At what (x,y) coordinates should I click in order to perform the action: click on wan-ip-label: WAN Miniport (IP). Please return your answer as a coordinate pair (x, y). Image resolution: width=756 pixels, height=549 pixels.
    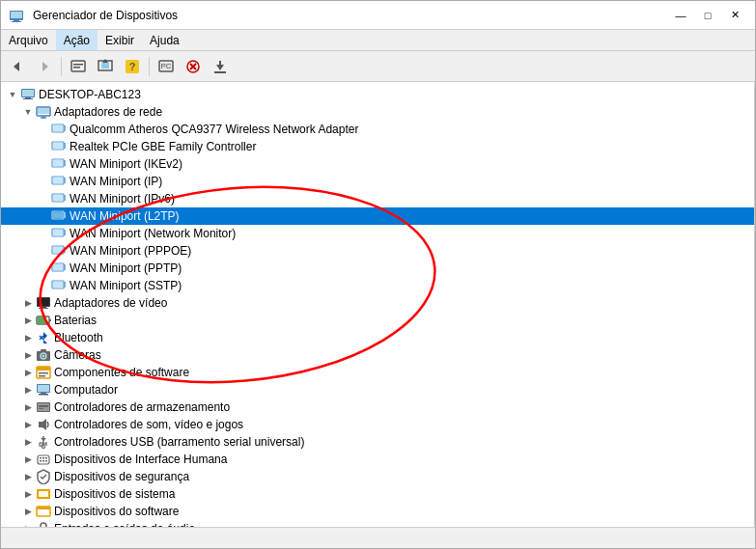
    Looking at the image, I should click on (116, 181).